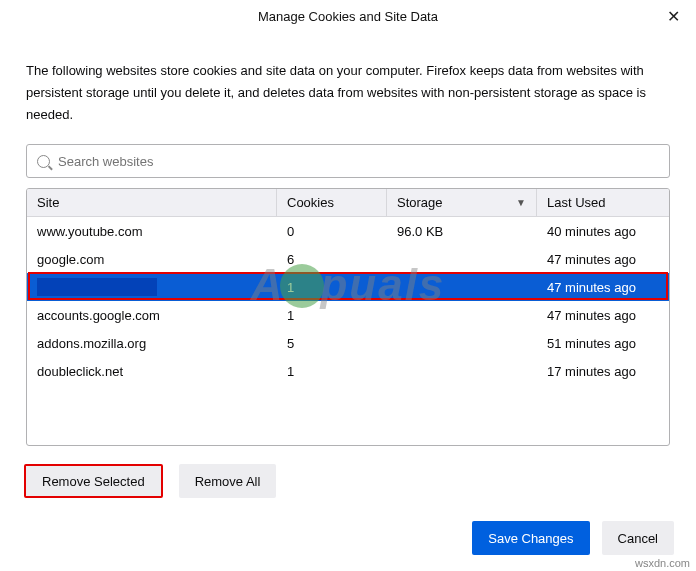 The image size is (696, 571). I want to click on remove-selected-button: Remove Selected, so click(94, 481).